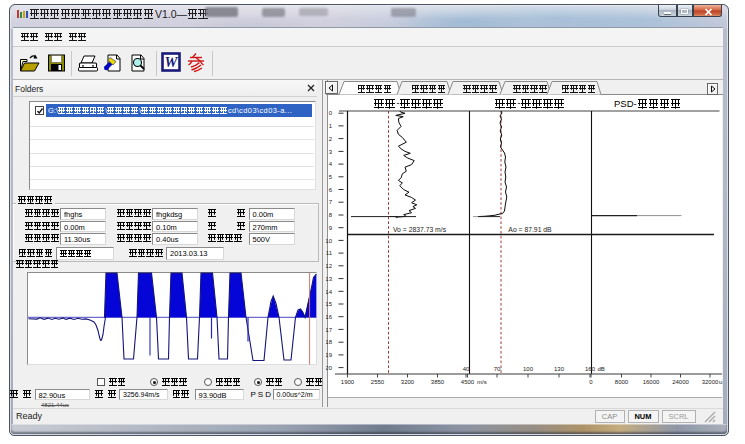 The image size is (745, 444). What do you see at coordinates (330, 253) in the screenshot?
I see `svg-text: 11` at bounding box center [330, 253].